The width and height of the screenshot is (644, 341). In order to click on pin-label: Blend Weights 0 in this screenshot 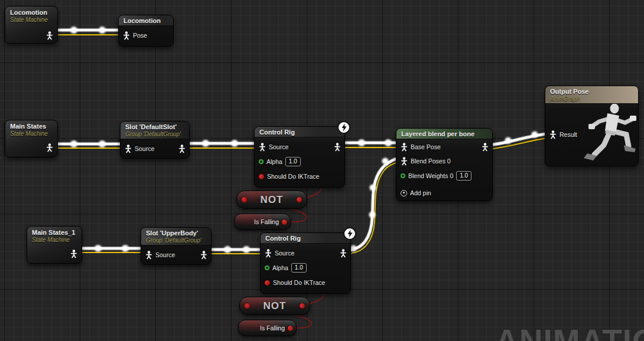, I will do `click(431, 176)`.